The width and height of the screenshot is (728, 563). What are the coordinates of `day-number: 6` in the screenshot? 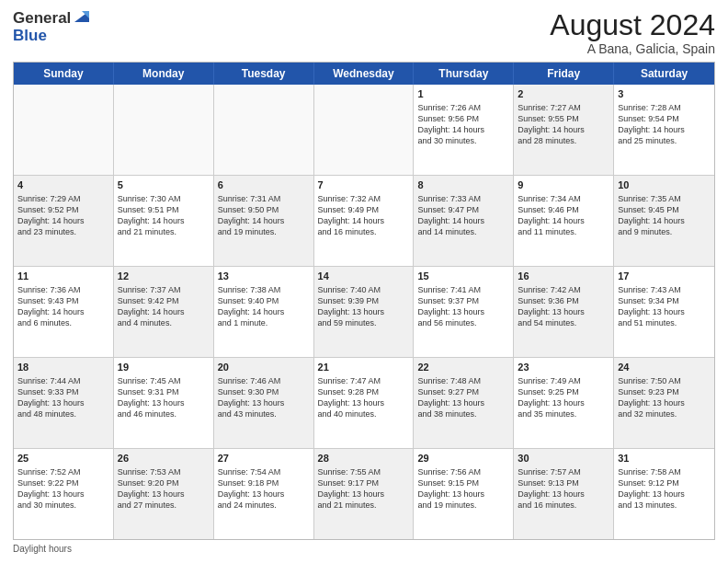 It's located at (264, 186).